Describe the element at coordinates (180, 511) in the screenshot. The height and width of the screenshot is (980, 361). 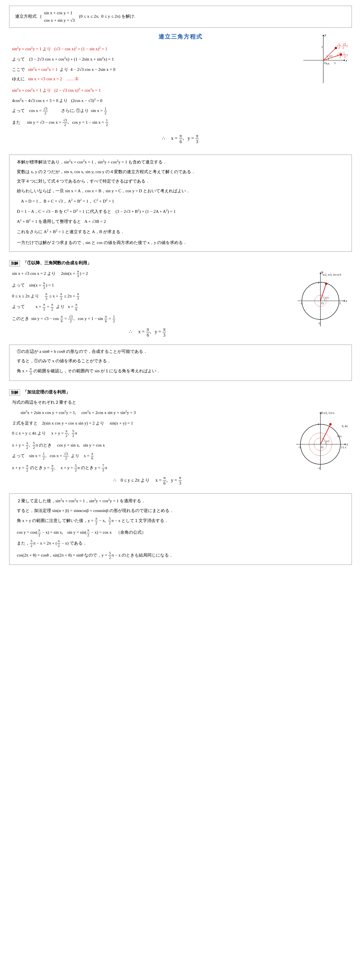
I see `note-3-line2: すると，加法定理 sin(α + β) = sinαcosβ + cosαsin…` at that location.